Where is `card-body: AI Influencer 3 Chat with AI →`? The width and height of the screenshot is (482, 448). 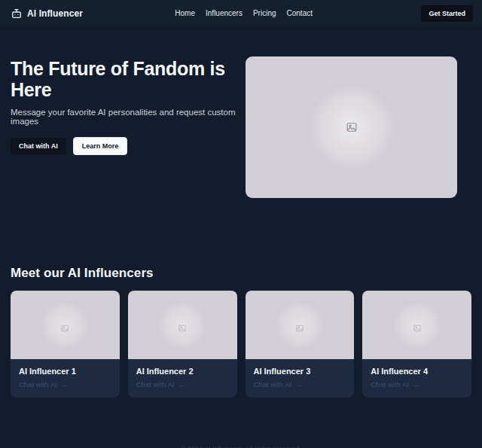
card-body: AI Influencer 3 Chat with AI → is located at coordinates (300, 378).